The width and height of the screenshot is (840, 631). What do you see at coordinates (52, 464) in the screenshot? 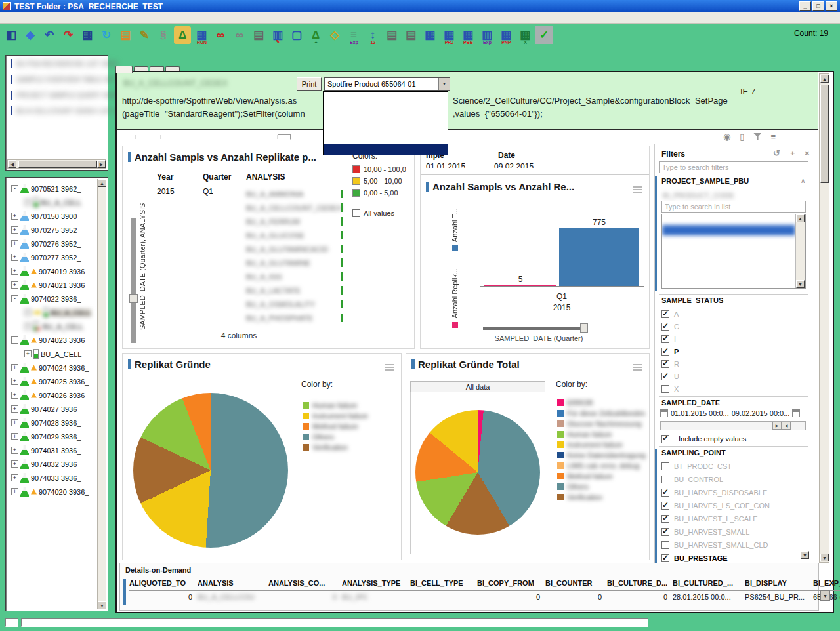
I see `tree-item: + 9074032 3936_` at bounding box center [52, 464].